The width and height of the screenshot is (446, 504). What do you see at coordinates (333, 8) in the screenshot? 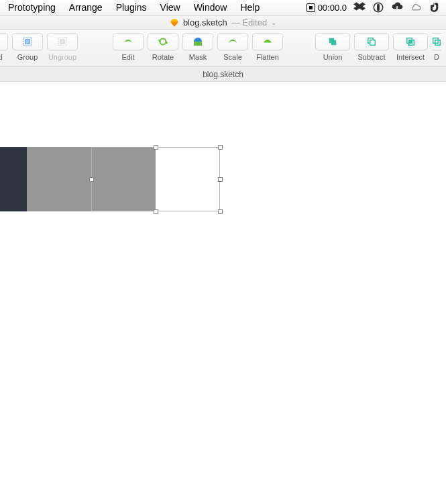
I see `timer-value: 00:00.0` at bounding box center [333, 8].